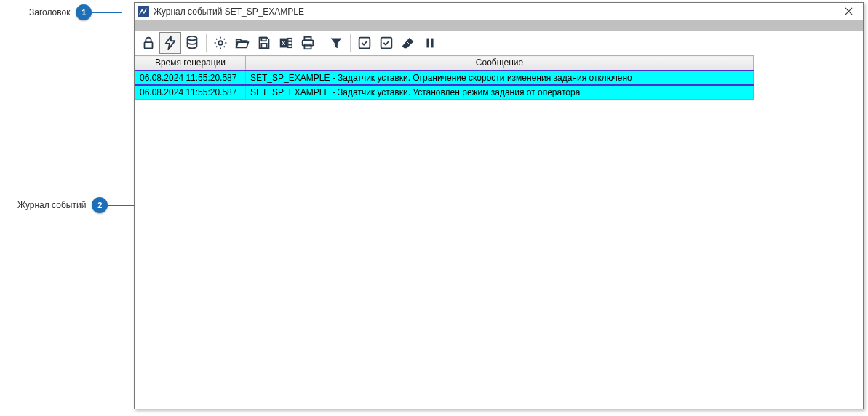 The width and height of the screenshot is (868, 416). Describe the element at coordinates (336, 43) in the screenshot. I see `filter-button` at that location.